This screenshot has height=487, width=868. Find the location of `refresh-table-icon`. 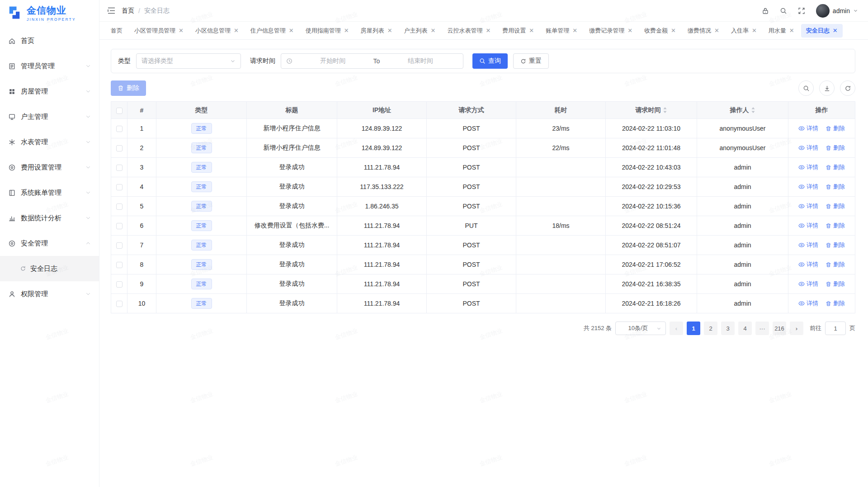

refresh-table-icon is located at coordinates (848, 88).